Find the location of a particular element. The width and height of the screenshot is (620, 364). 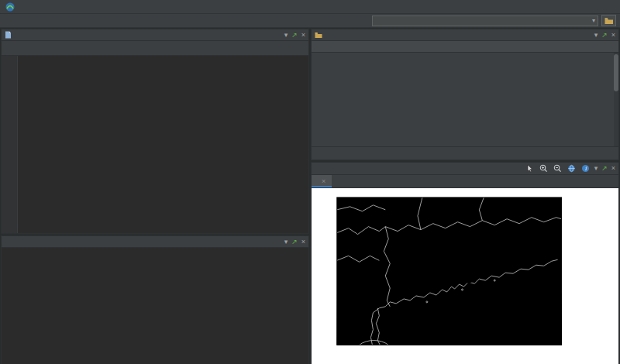

figures-header: i ▾ ↗ × is located at coordinates (465, 169).